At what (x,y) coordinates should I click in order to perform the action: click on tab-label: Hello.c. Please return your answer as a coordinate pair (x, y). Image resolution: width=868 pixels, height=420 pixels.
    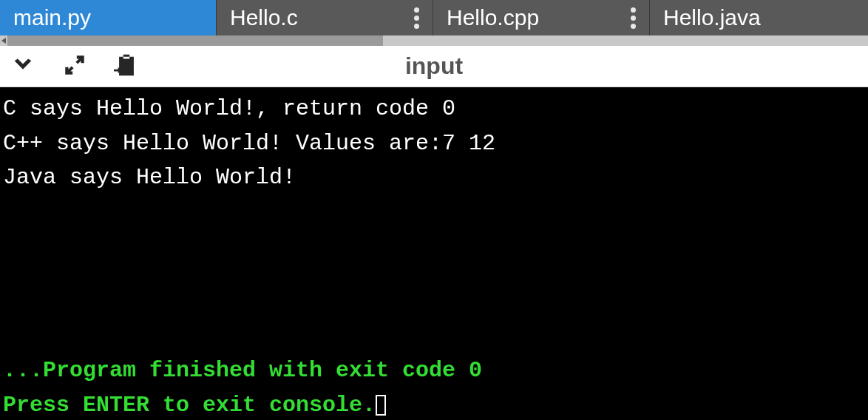
    Looking at the image, I should click on (308, 18).